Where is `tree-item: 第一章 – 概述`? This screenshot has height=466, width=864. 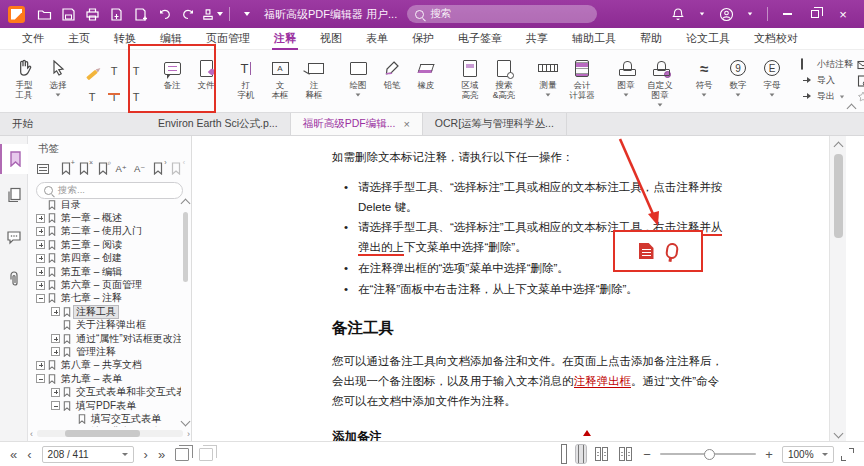 tree-item: 第一章 – 概述 is located at coordinates (104, 218).